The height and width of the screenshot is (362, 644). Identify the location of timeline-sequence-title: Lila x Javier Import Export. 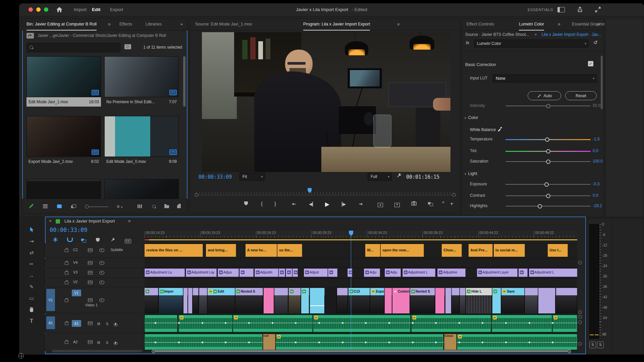
(90, 221).